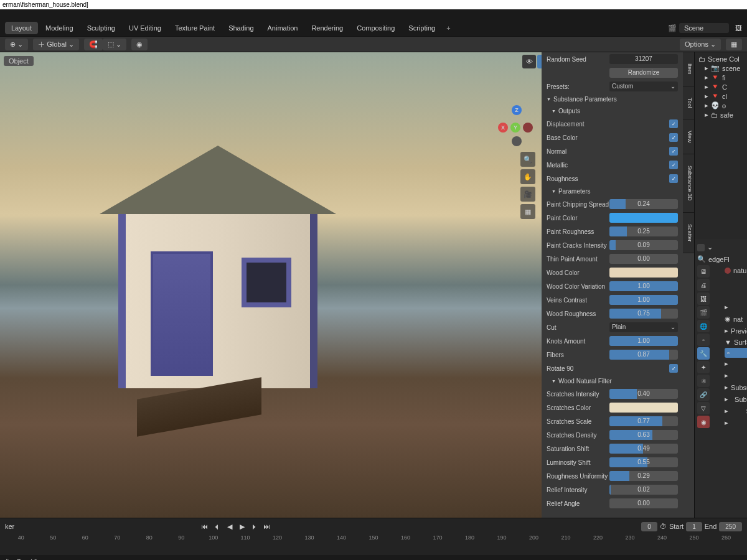 This screenshot has width=747, height=560. Describe the element at coordinates (644, 394) in the screenshot. I see `param-slider: 0.40` at that location.